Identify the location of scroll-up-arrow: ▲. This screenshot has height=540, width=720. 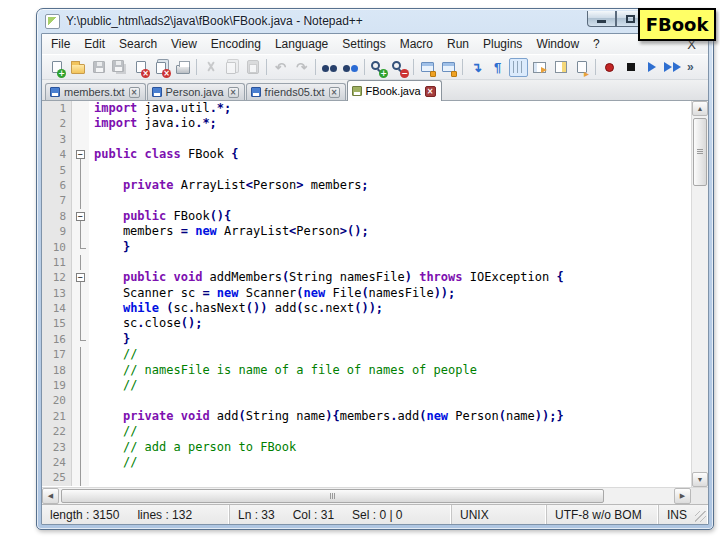
(700, 108).